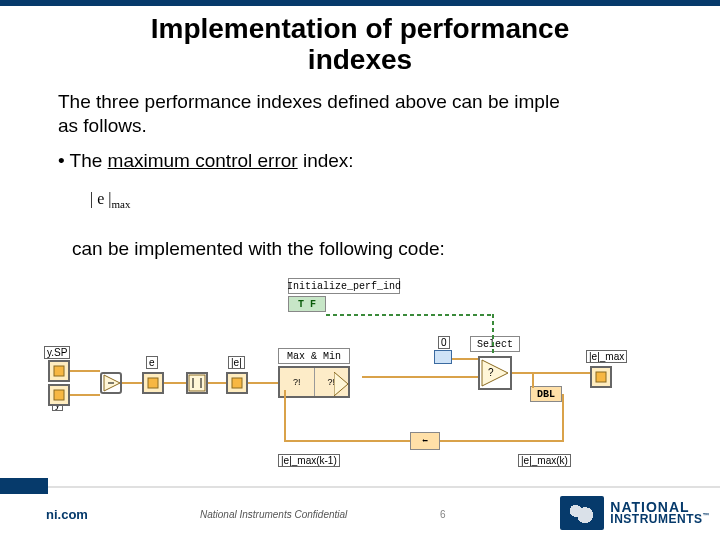  What do you see at coordinates (59, 395) in the screenshot?
I see `node-y` at bounding box center [59, 395].